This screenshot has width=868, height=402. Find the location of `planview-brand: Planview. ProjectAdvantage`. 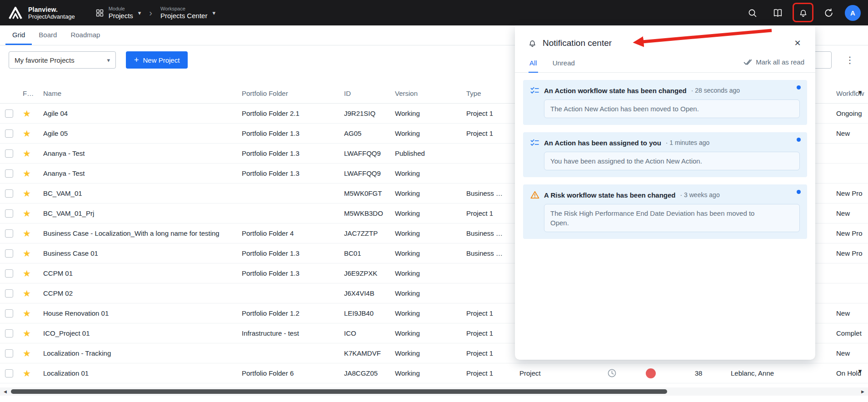

planview-brand: Planview. ProjectAdvantage is located at coordinates (41, 13).